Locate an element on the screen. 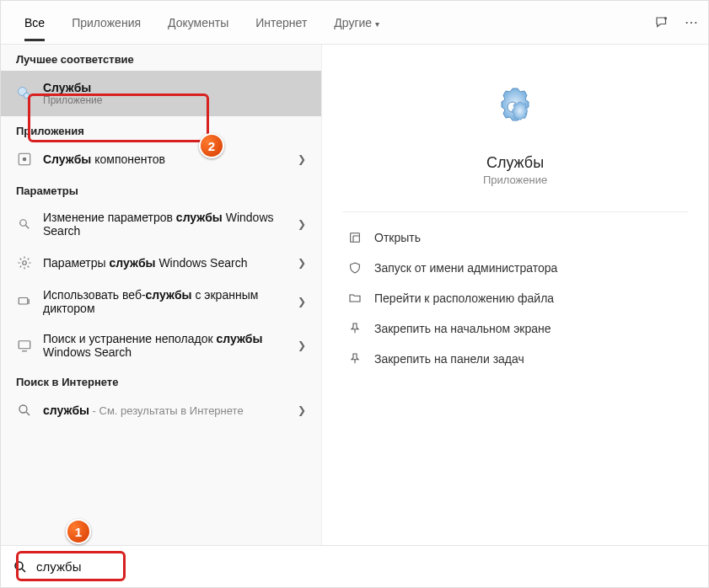  filter-tabs: Все Приложения Документы Интернет Другие… is located at coordinates (354, 23).